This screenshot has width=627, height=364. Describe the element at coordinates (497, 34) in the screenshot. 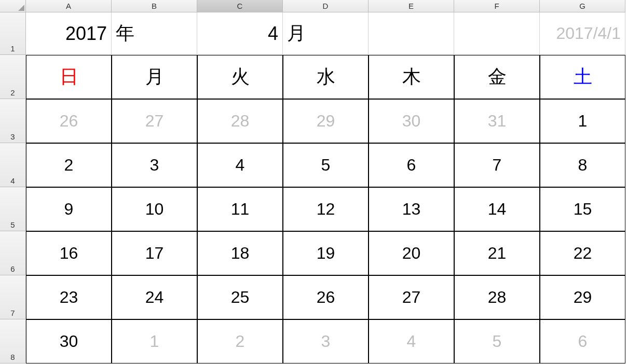

I see `cell-f1` at that location.